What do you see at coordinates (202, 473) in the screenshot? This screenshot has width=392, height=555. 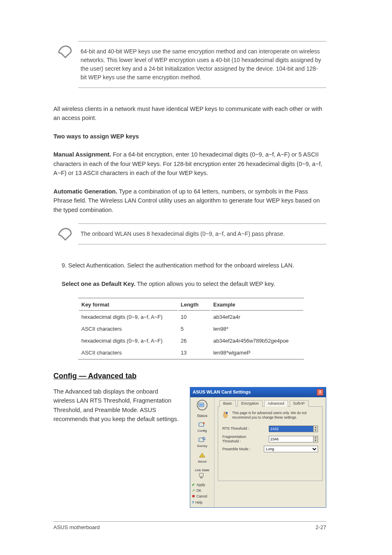 I see `sidebar-item-linkstate: Link State` at bounding box center [202, 473].